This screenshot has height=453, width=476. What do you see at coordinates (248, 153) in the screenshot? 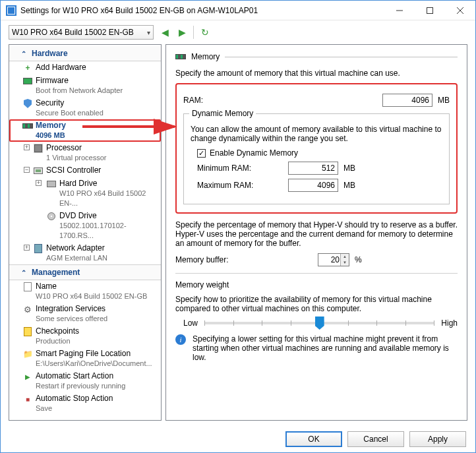
I see `enable-dynamic-memory-checkbox: ✓ Enable Dynamic Memory` at bounding box center [248, 153].